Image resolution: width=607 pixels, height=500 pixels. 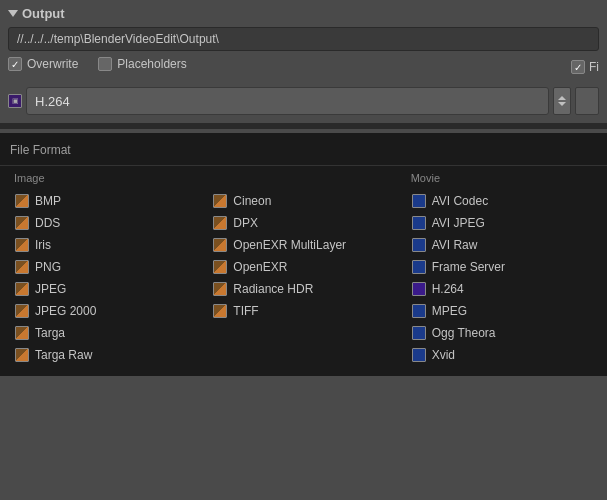 What do you see at coordinates (502, 333) in the screenshot?
I see `list-item: Ogg Theora` at bounding box center [502, 333].